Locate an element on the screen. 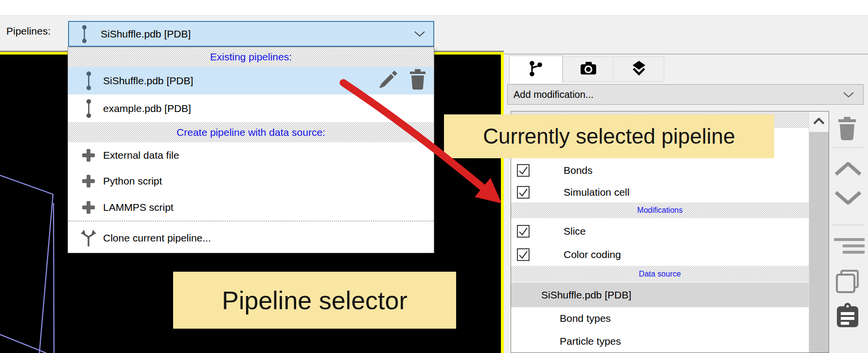 This screenshot has width=868, height=353. list-item-label: Slice is located at coordinates (575, 231).